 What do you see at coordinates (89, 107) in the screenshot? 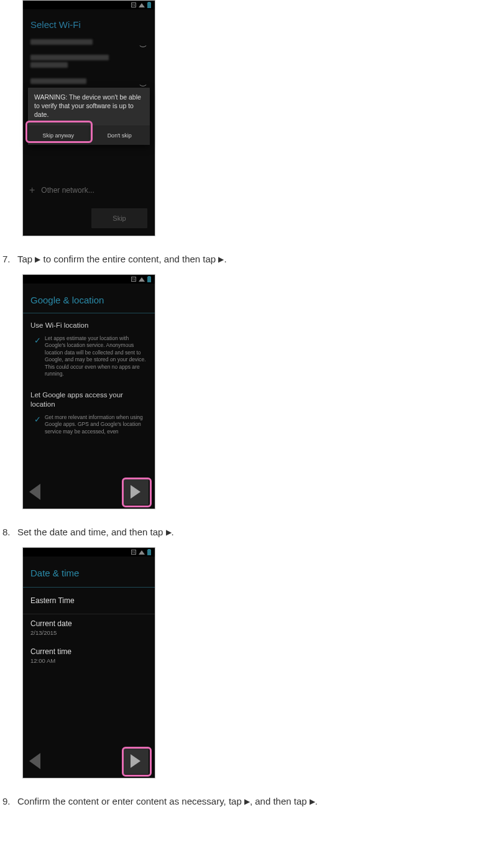
I see `dialog-message: WARNING: The device won't be able to ver…` at bounding box center [89, 107].